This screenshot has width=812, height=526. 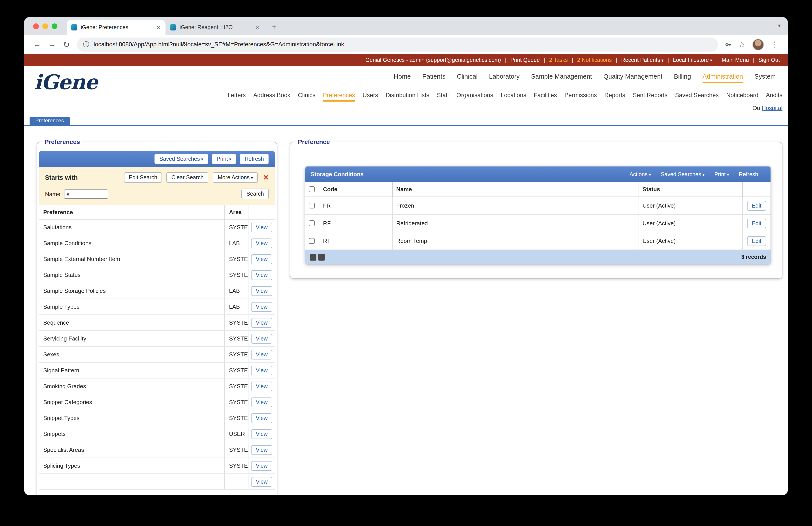 I want to click on sub-nav-item: Address Book, so click(x=272, y=97).